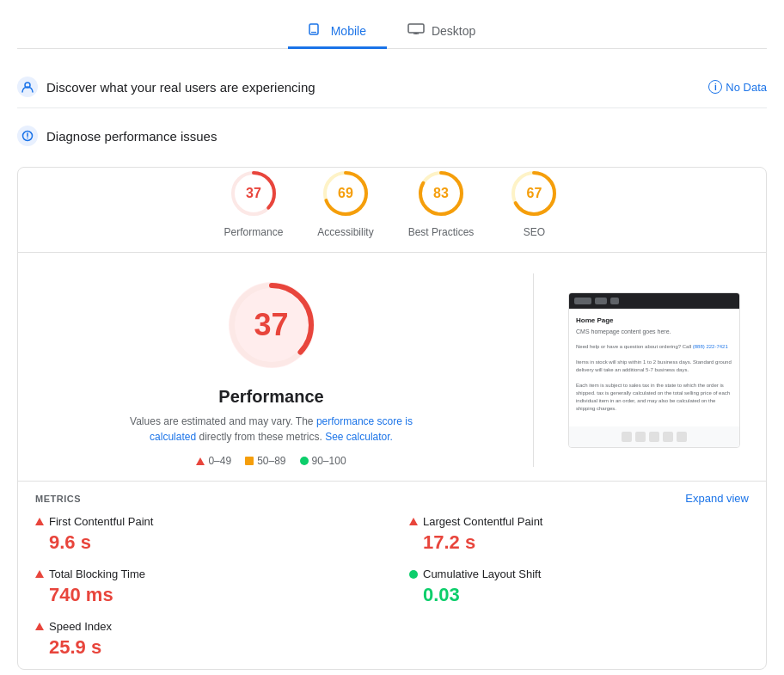 This screenshot has width=784, height=675. Describe the element at coordinates (58, 499) in the screenshot. I see `metrics-title: METRICS` at that location.